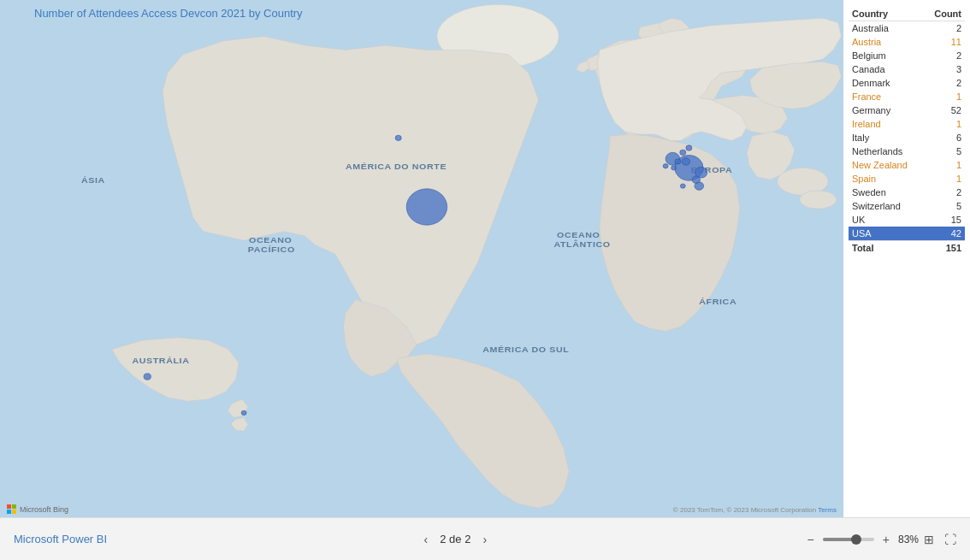  Describe the element at coordinates (886, 42) in the screenshot. I see `country-cell: Austria` at that location.